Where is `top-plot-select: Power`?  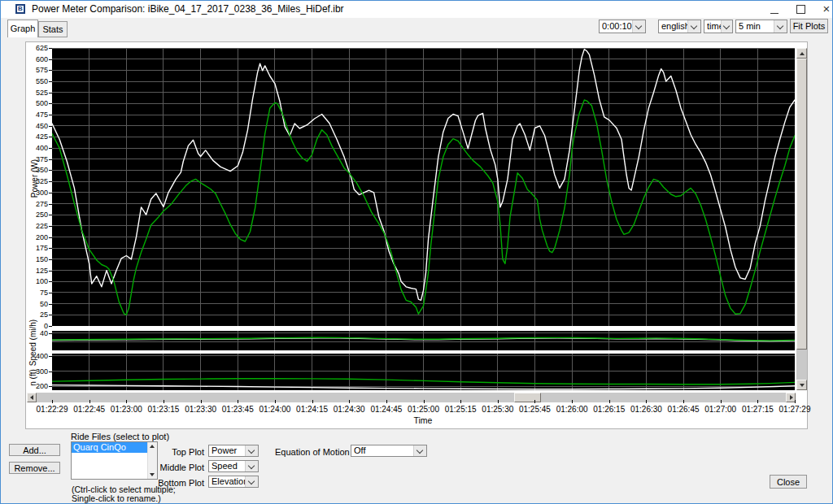 top-plot-select: Power is located at coordinates (233, 450).